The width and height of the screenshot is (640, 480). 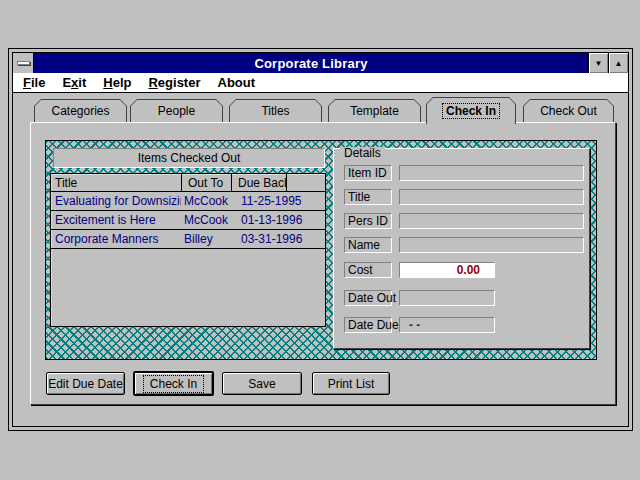 What do you see at coordinates (24, 63) in the screenshot?
I see `system-menu-button` at bounding box center [24, 63].